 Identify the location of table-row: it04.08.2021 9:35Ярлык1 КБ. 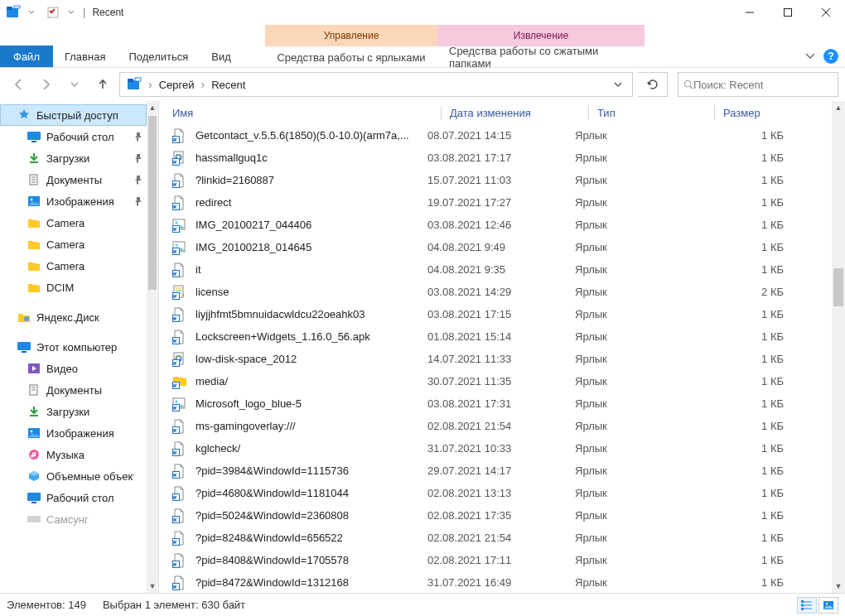
(495, 270).